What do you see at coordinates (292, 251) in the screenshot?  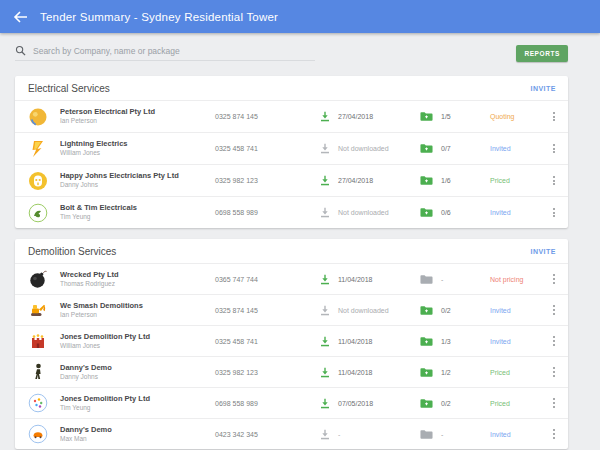 I see `package-card-header: Demolition Services INVITE` at bounding box center [292, 251].